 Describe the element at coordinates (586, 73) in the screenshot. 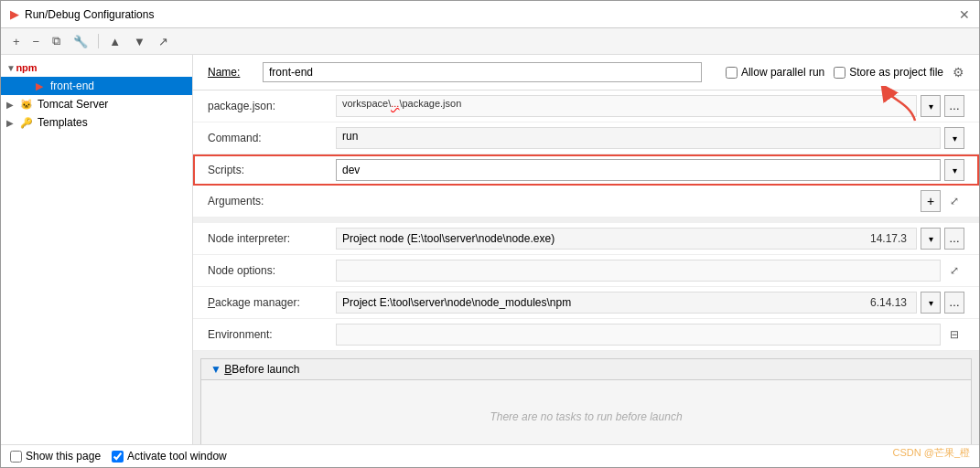

I see `name-row: Name: Allow parallel run Store as projec…` at that location.